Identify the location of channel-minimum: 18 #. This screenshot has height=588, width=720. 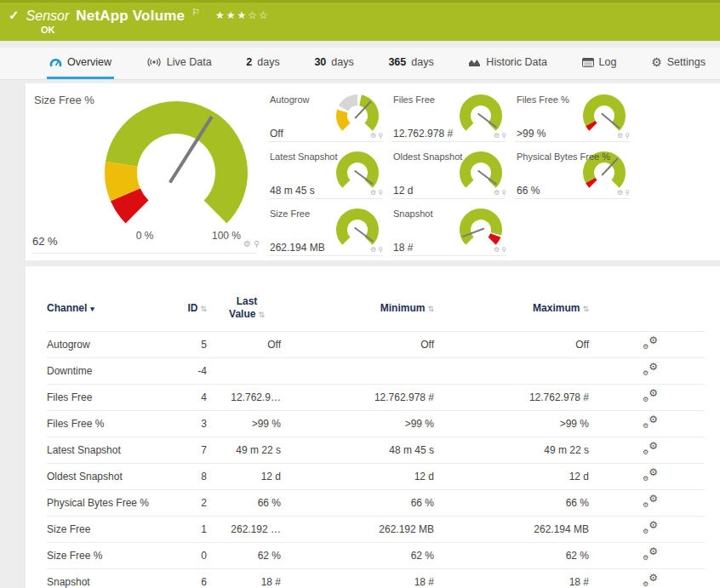
(362, 582).